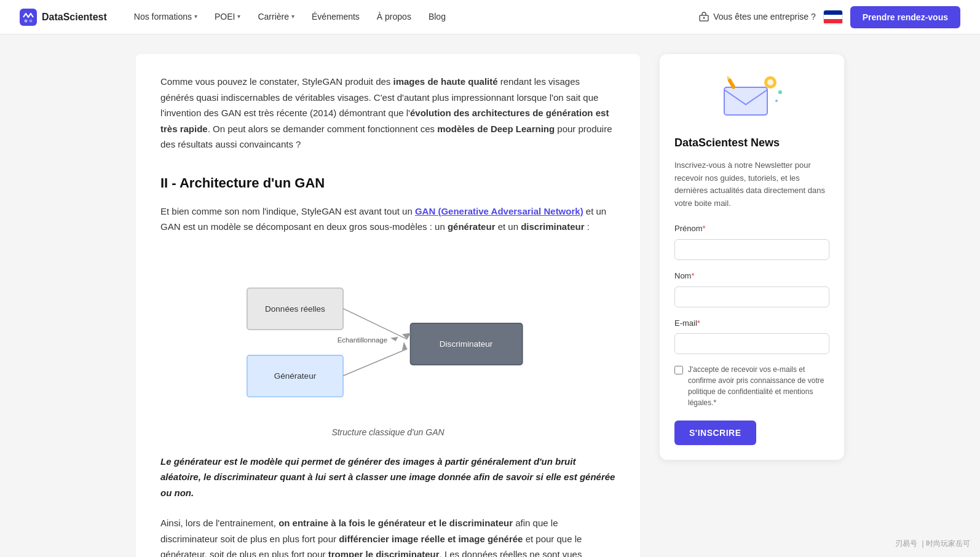  Describe the element at coordinates (752, 277) in the screenshot. I see `nom-label: Nom*` at that location.